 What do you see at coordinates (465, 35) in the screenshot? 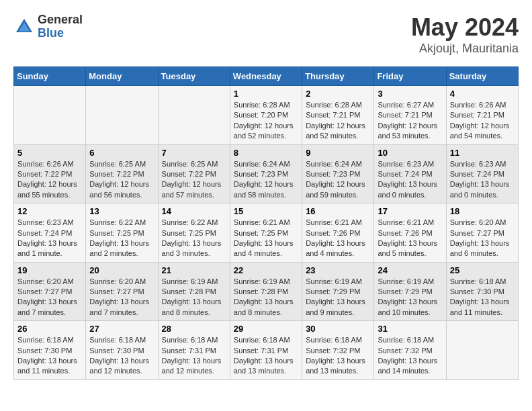
I see `title-block: May 2024 Akjoujt, Mauritania` at bounding box center [465, 35].